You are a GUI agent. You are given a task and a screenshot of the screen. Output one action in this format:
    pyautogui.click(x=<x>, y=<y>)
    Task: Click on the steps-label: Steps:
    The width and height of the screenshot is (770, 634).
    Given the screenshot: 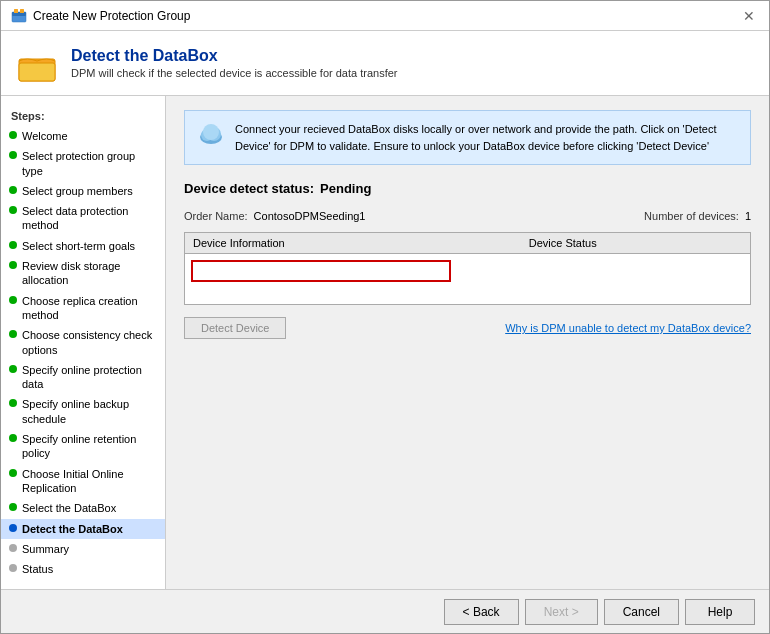 What is the action you would take?
    pyautogui.click(x=83, y=116)
    